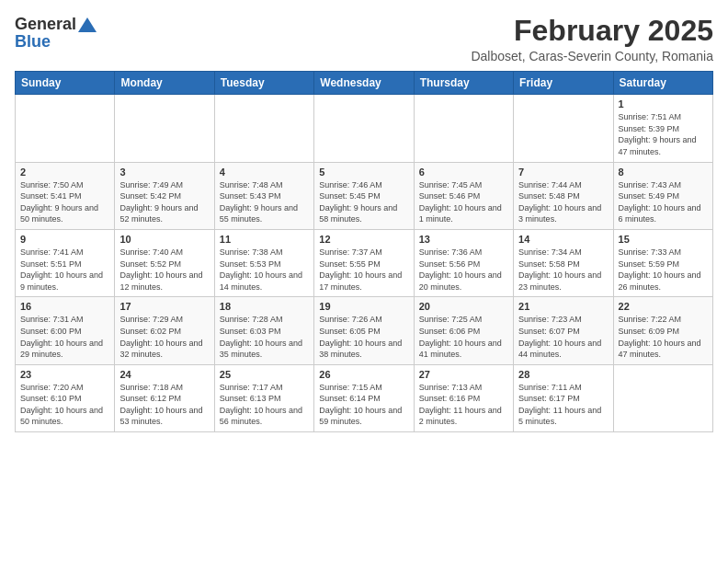 This screenshot has width=728, height=563. Describe the element at coordinates (87, 25) in the screenshot. I see `logo-icon` at that location.